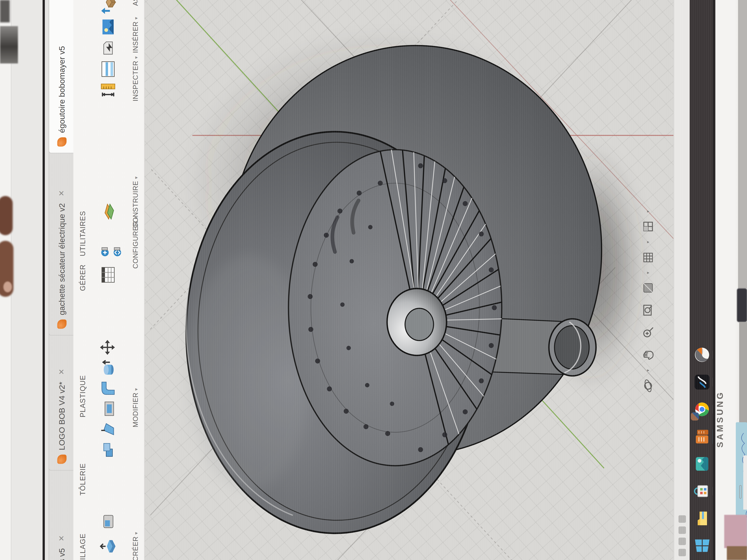 The image size is (747, 560). Describe the element at coordinates (108, 450) in the screenshot. I see `combine-icon` at that location.